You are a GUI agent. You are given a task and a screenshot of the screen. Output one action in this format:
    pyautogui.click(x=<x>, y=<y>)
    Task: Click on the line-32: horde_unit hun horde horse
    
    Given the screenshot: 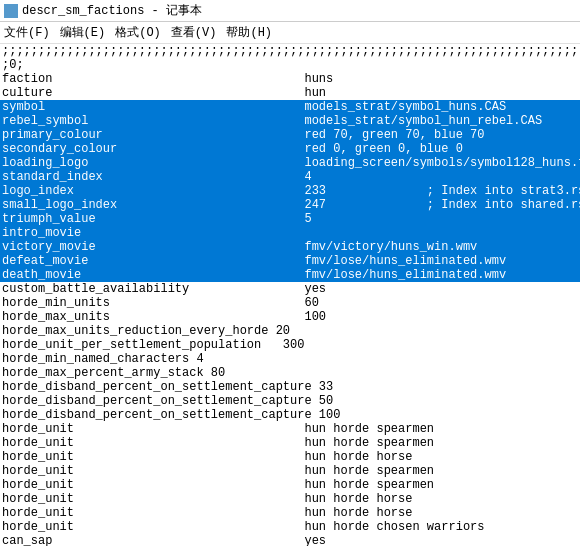 What is the action you would take?
    pyautogui.click(x=290, y=499)
    